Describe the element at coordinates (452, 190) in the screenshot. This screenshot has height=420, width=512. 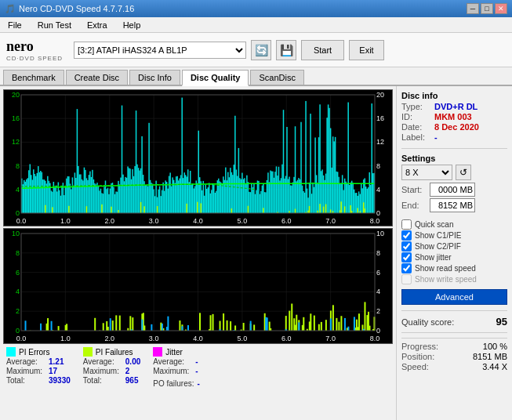
I see `start-input` at that location.